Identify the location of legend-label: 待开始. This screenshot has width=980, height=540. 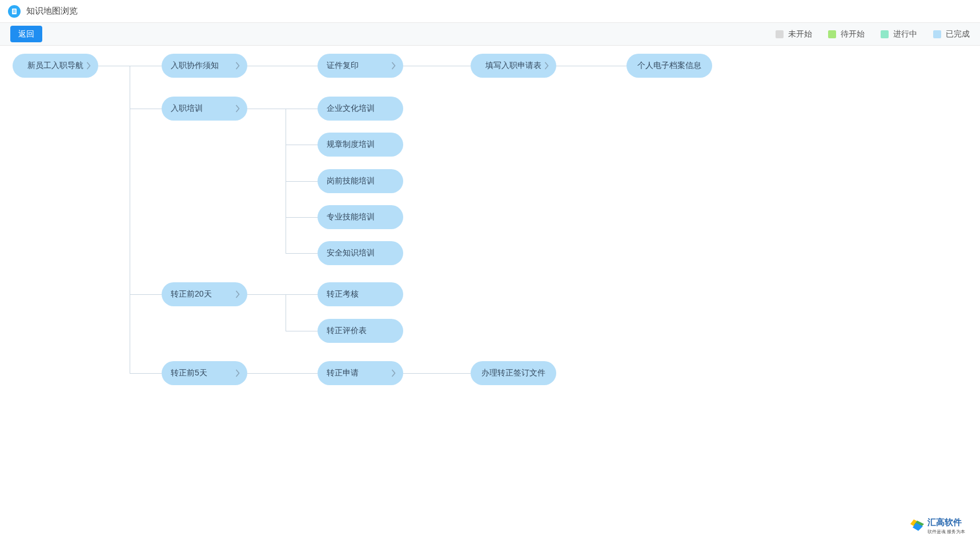
(853, 34).